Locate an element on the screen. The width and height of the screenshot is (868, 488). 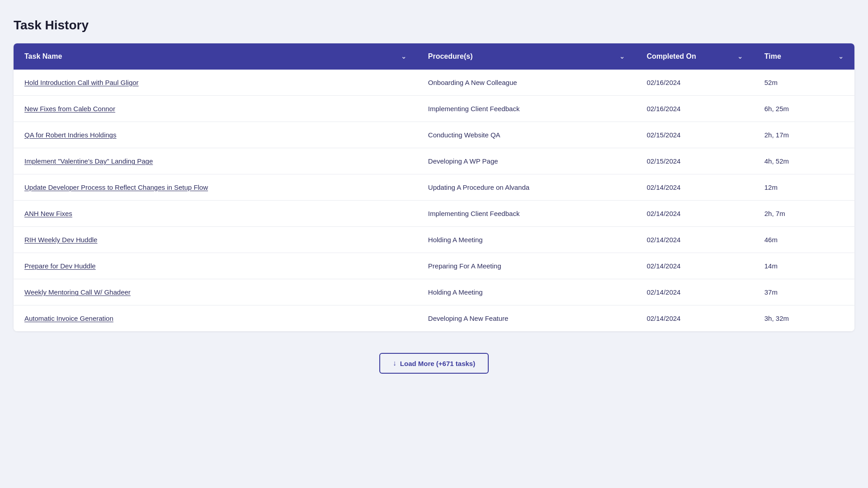
table-header-row: Task Name ⌄ Procedure(s) ⌄ Completed On … is located at coordinates (434, 56).